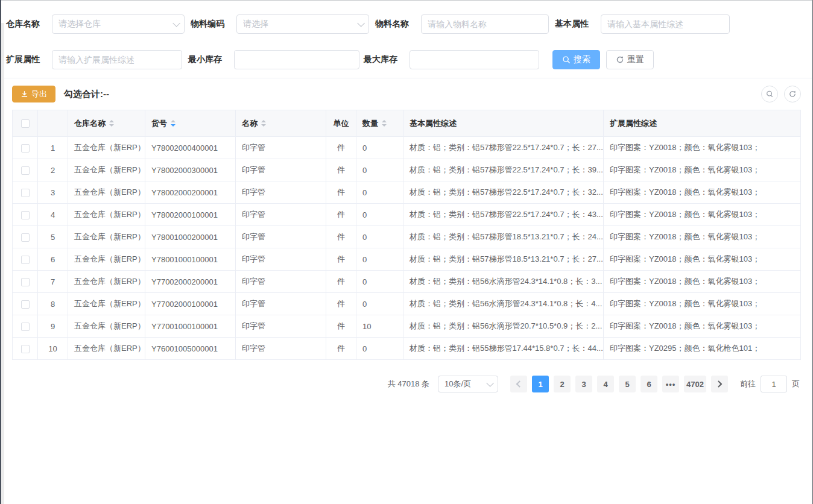  What do you see at coordinates (462, 24) in the screenshot?
I see `filter-material-name: 物料名称` at bounding box center [462, 24].